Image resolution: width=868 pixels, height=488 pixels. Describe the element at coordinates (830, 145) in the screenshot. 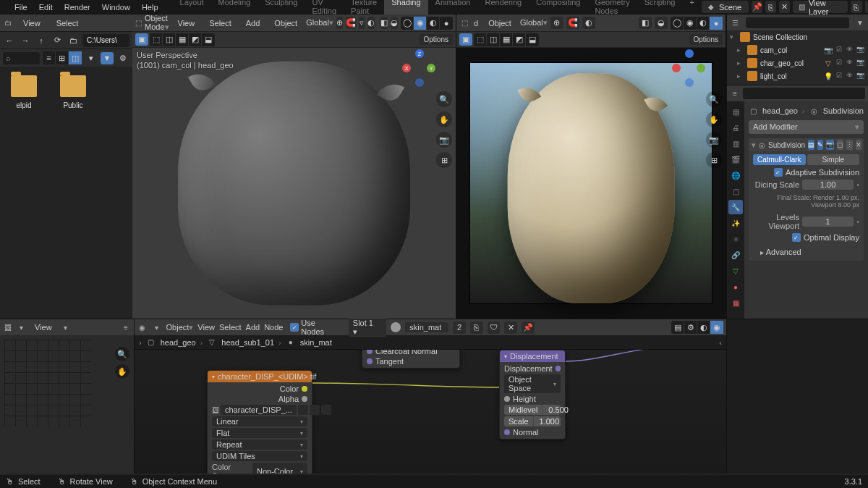

I see `mod-render-icon: 📷` at that location.